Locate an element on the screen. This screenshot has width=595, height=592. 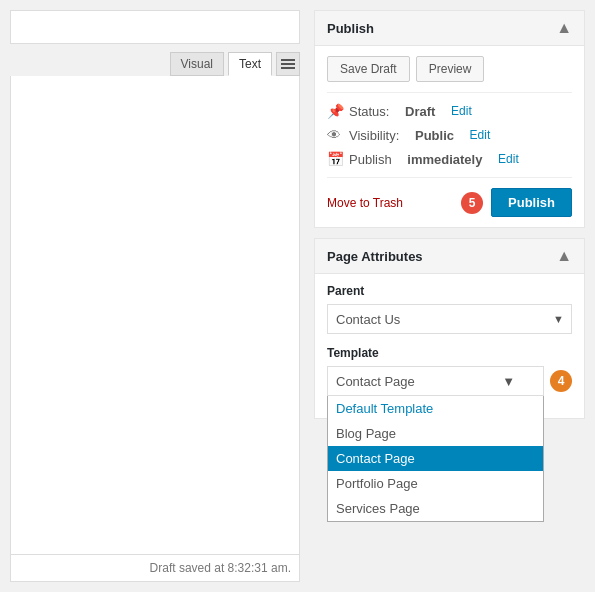
dropdown-item-blog: Blog Page is located at coordinates (436, 434).